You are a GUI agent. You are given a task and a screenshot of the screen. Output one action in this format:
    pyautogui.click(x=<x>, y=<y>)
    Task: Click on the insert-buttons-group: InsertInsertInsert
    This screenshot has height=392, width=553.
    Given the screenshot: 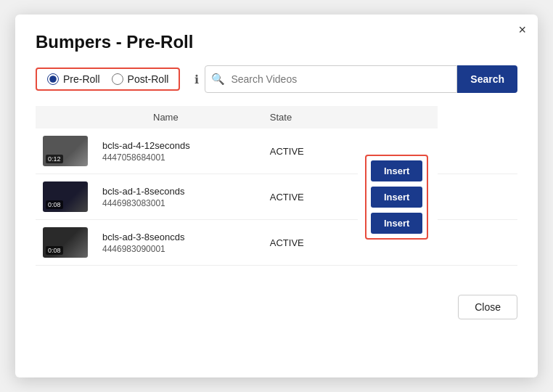 What is the action you would take?
    pyautogui.click(x=396, y=197)
    